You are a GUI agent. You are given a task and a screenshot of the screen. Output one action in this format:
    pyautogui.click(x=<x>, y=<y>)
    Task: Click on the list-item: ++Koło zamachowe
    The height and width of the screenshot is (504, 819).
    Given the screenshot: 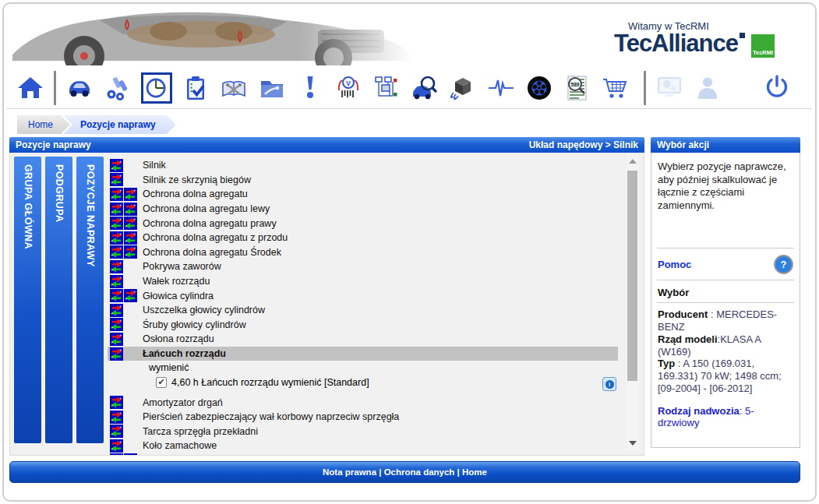 What is the action you would take?
    pyautogui.click(x=363, y=446)
    